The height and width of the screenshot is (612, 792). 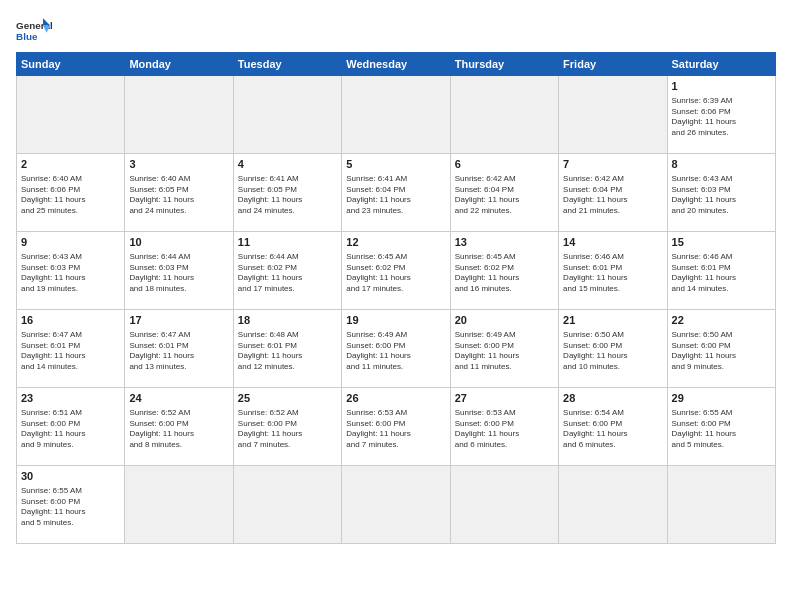 I want to click on day-info: Sunrise: 6:44 AM Sunset: 6:03 PM Dayligh…, so click(x=178, y=274).